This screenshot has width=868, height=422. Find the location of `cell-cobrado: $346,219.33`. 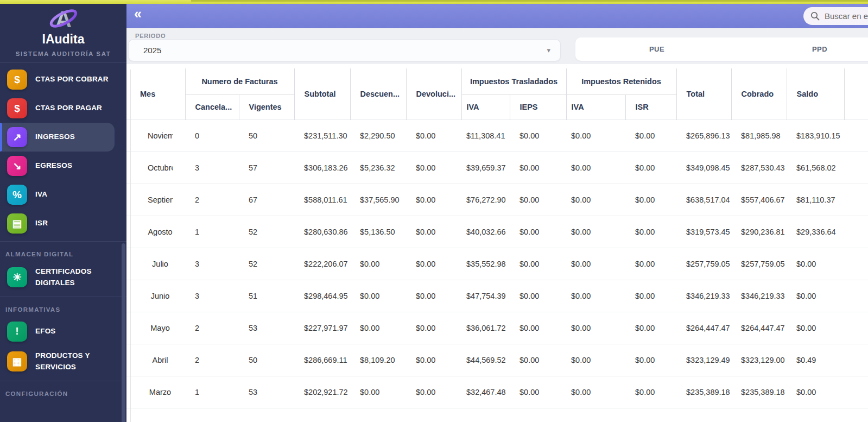

cell-cobrado: $346,219.33 is located at coordinates (759, 295).